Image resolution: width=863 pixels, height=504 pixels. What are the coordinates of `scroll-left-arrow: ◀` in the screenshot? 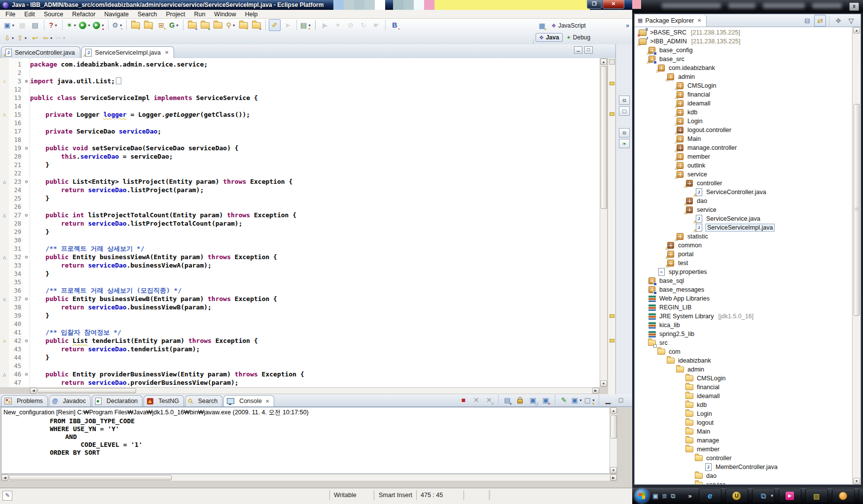 It's located at (34, 391).